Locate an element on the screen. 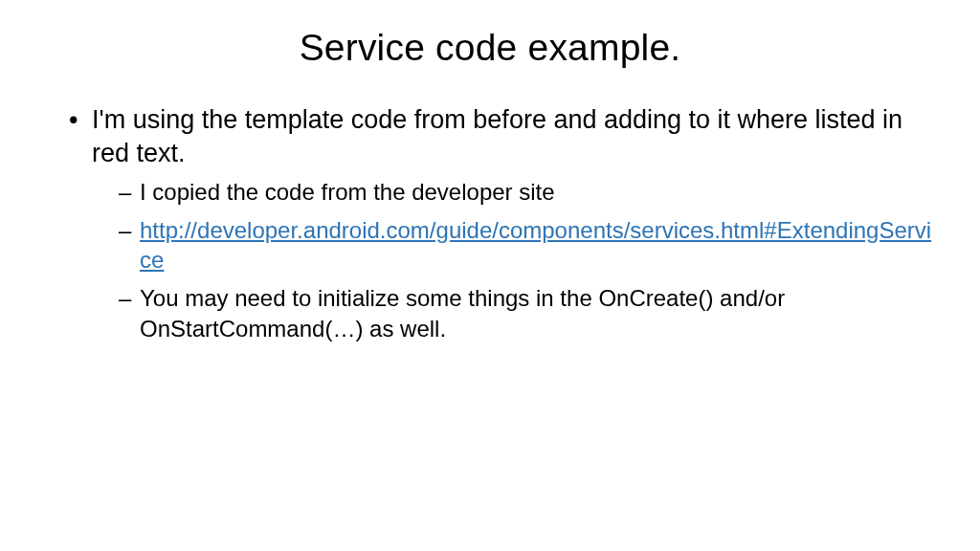 The height and width of the screenshot is (551, 980). sub-bullet-text: I copied the code from the developer sit… is located at coordinates (347, 191).